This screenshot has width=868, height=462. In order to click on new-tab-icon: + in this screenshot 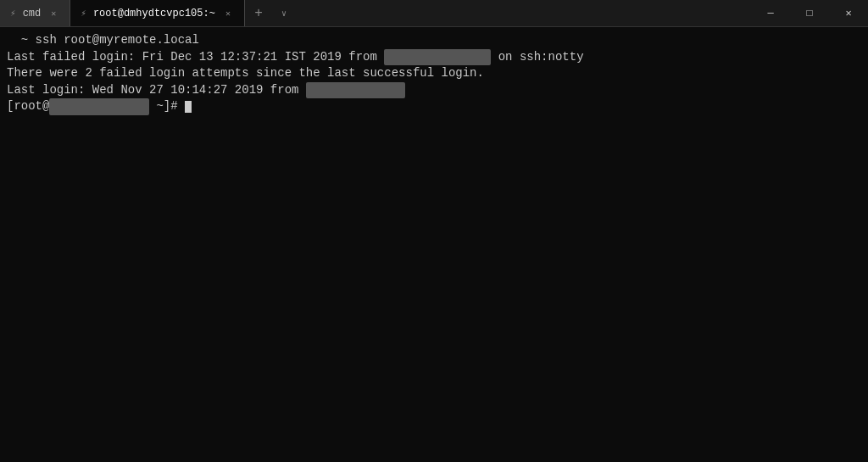, I will do `click(259, 14)`.